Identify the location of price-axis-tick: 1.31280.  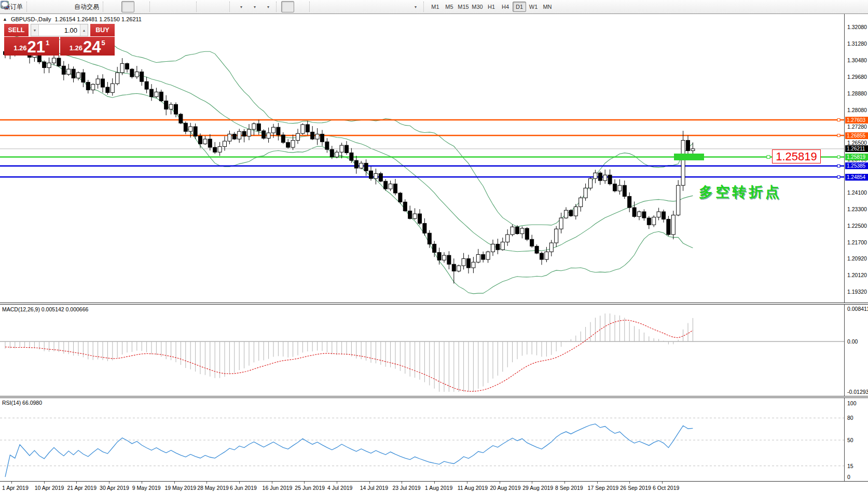
(857, 44).